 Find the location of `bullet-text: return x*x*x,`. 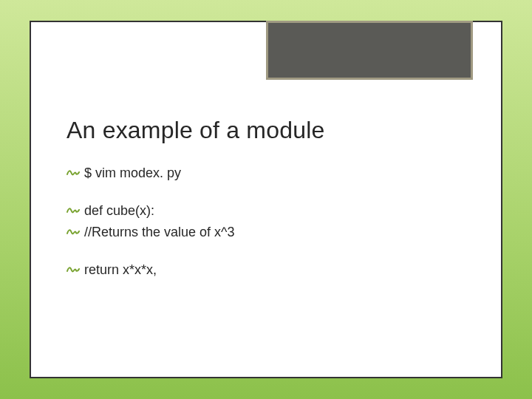

bullet-text: return x*x*x, is located at coordinates (120, 270).